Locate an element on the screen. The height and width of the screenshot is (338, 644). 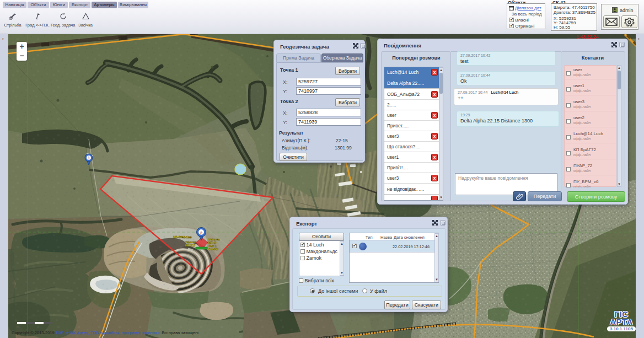
svg-text: ОФ-540 is located at coordinates (213, 249).